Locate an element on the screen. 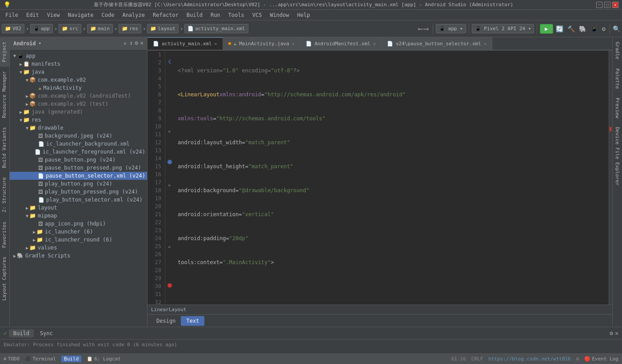 The height and width of the screenshot is (364, 622). bottom-tab-sync: Sync is located at coordinates (46, 333).